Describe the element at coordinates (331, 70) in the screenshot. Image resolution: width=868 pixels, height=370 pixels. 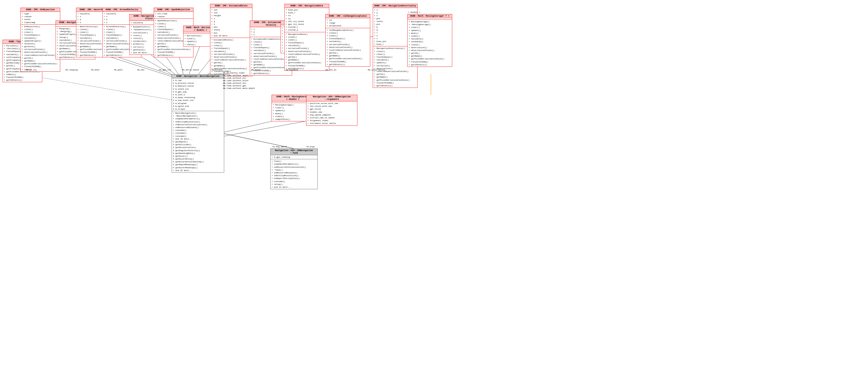
I see `label-lbl-ac: #m_lbl_ac` at that location.